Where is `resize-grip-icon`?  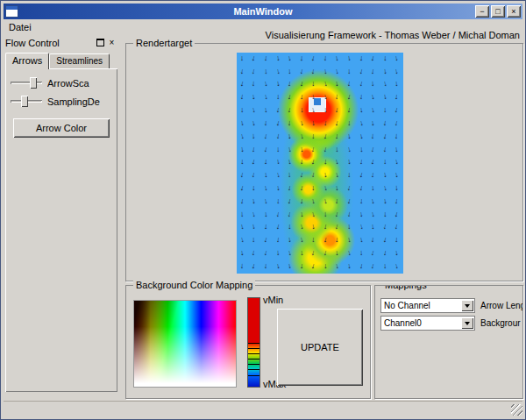 resize-grip-icon is located at coordinates (517, 410).